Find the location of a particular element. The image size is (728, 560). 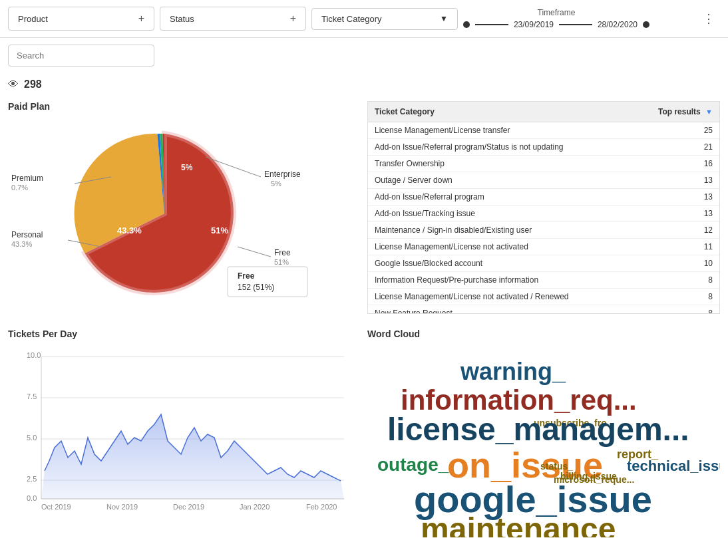

tickets-per-day-title: Tickets Per Day is located at coordinates (181, 334).